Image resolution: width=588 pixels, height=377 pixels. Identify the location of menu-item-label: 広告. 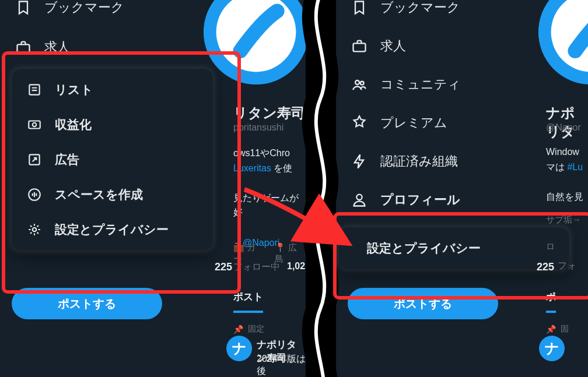
(67, 160).